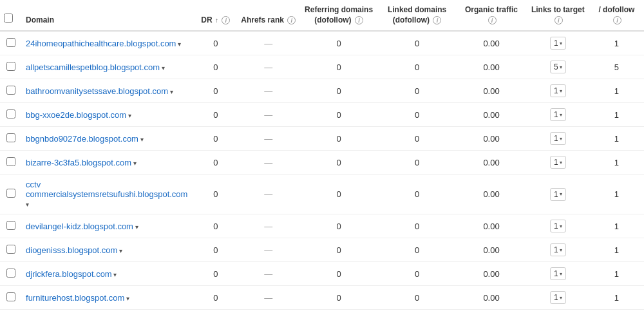 This screenshot has height=331, width=644. What do you see at coordinates (134, 164) in the screenshot?
I see `row-5-domain-caret: ▾` at bounding box center [134, 164].